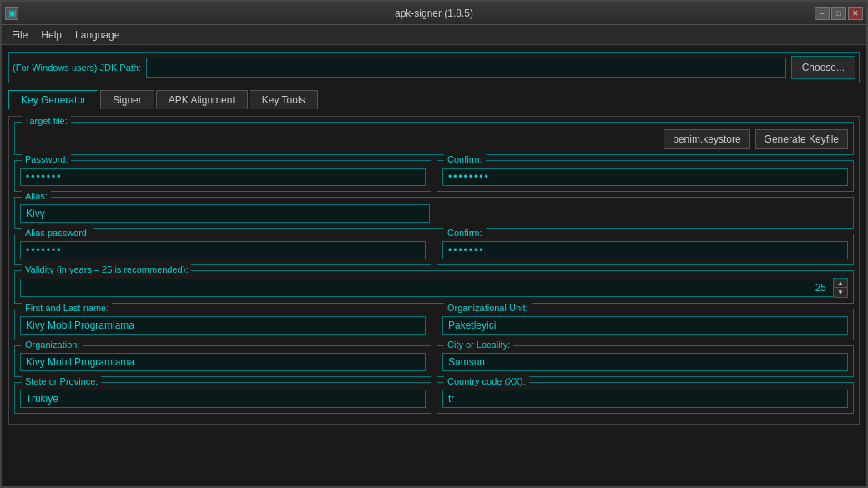 Image resolution: width=868 pixels, height=488 pixels. I want to click on app-icon: ▣, so click(12, 13).